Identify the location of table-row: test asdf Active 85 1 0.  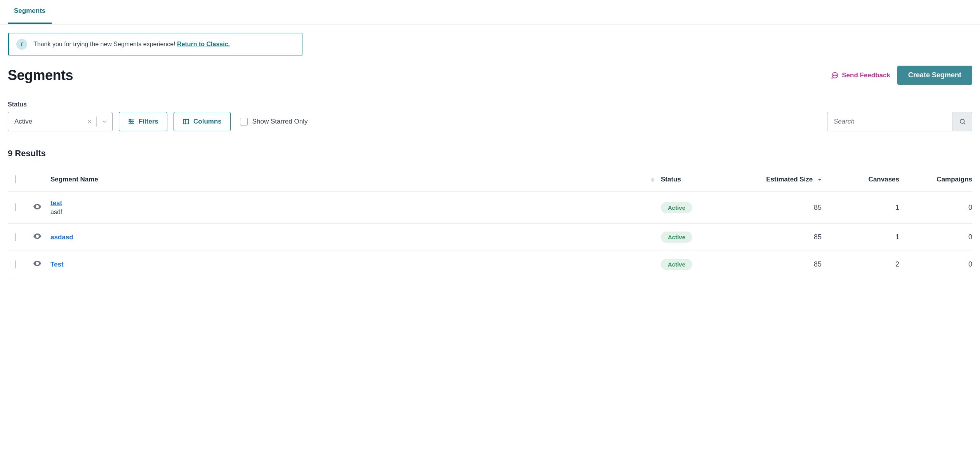
(490, 207).